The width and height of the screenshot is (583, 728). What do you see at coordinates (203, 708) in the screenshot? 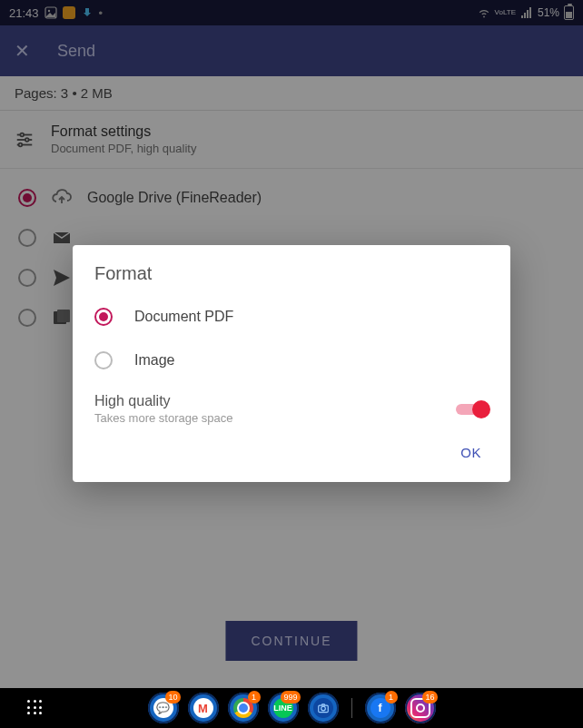
I see `nav-app-gmail: M` at bounding box center [203, 708].